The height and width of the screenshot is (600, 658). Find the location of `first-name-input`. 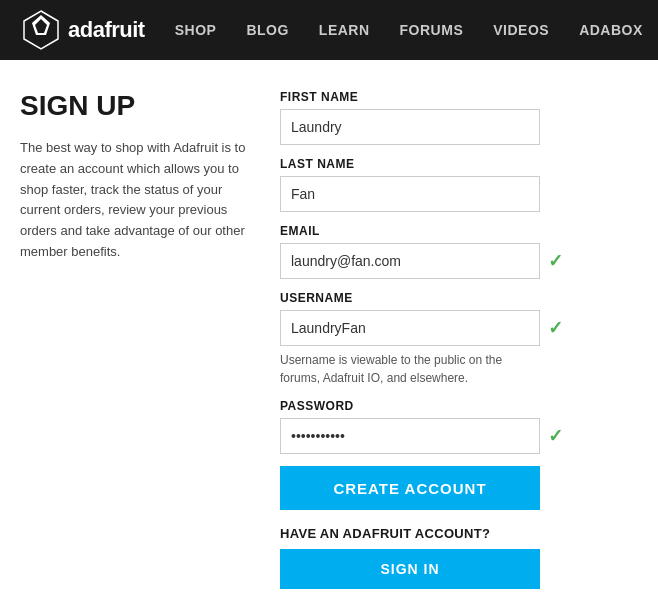

first-name-input is located at coordinates (410, 127).